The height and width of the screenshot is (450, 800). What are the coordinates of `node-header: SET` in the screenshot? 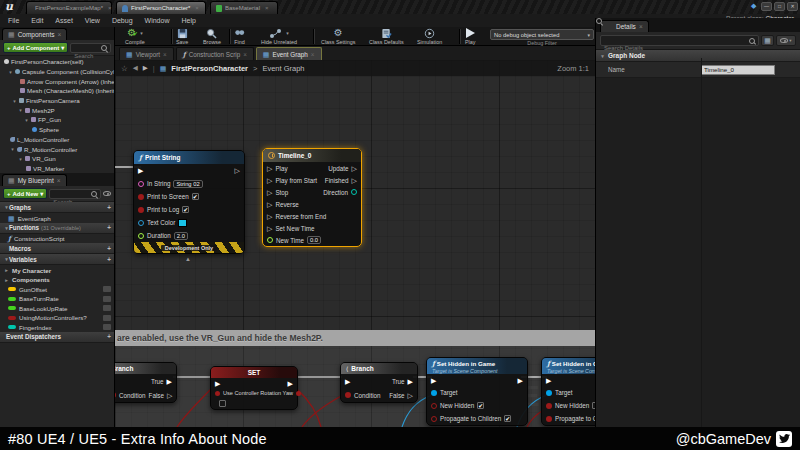 It's located at (254, 372).